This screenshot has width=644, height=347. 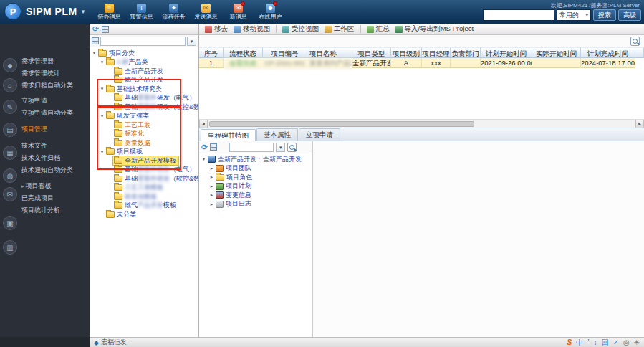 I want to click on home-icon: ⌂, so click(x=10, y=85).